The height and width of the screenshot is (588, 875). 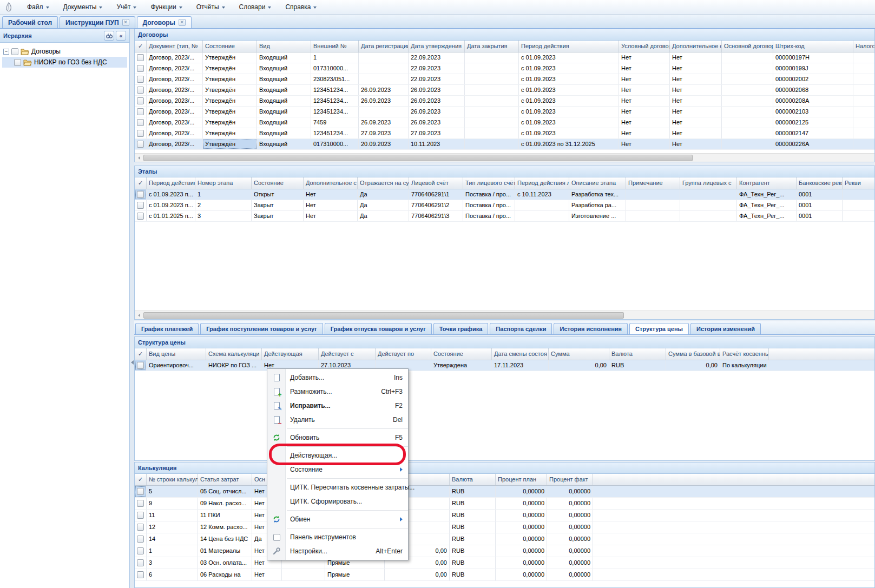 What do you see at coordinates (504, 80) in the screenshot?
I see `table-row: Договор, 2023/...УтверждёнВходящий230823…` at bounding box center [504, 80].